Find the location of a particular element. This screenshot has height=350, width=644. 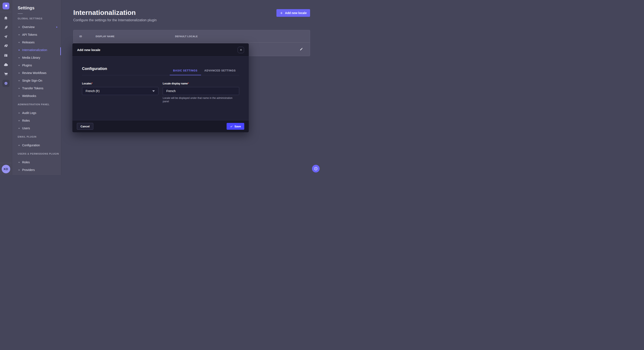

settings-active-pill is located at coordinates (6, 83).